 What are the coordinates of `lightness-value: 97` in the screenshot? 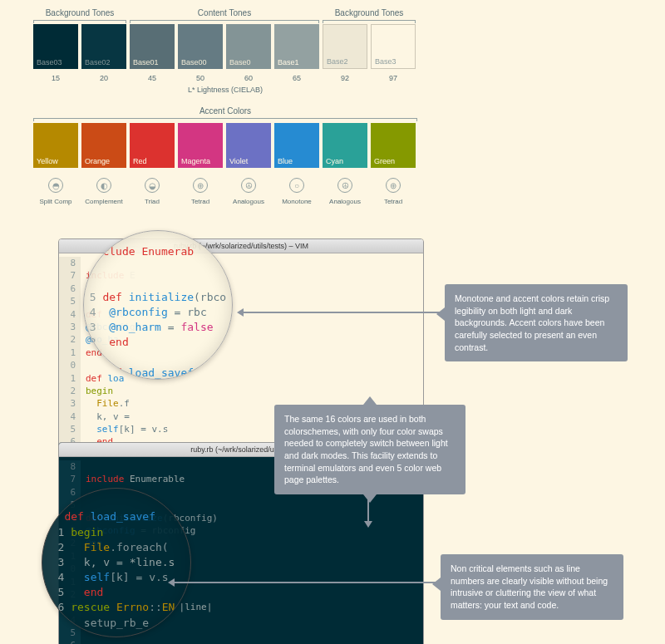 It's located at (393, 78).